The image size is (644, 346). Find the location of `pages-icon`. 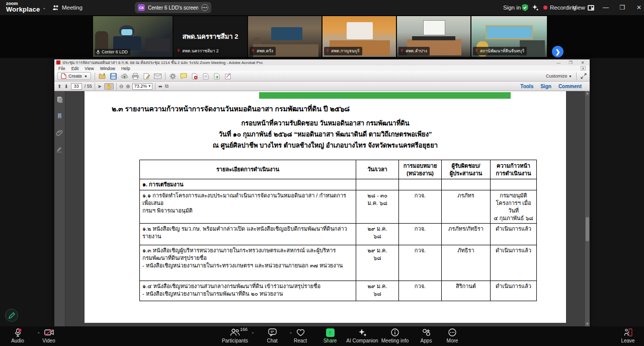

pages-icon is located at coordinates (206, 77).